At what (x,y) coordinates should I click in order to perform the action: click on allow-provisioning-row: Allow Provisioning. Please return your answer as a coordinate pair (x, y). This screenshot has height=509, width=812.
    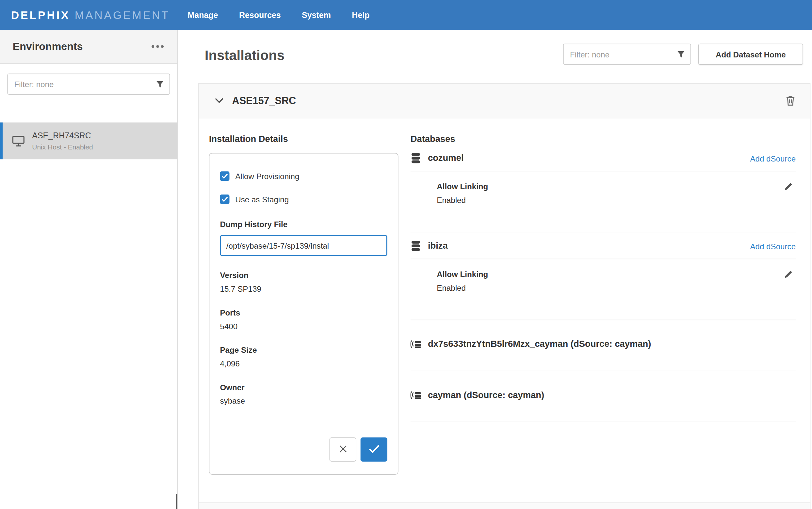
    Looking at the image, I should click on (303, 176).